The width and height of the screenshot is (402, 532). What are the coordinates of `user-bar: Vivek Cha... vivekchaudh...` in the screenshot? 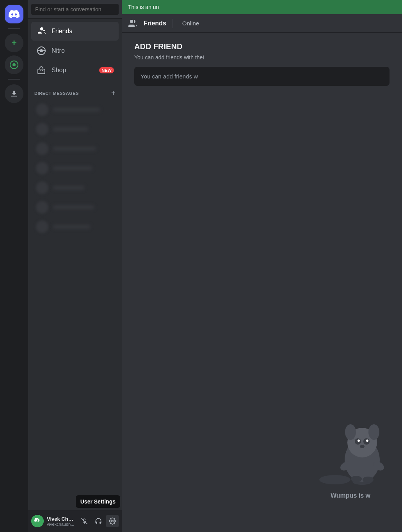 It's located at (75, 521).